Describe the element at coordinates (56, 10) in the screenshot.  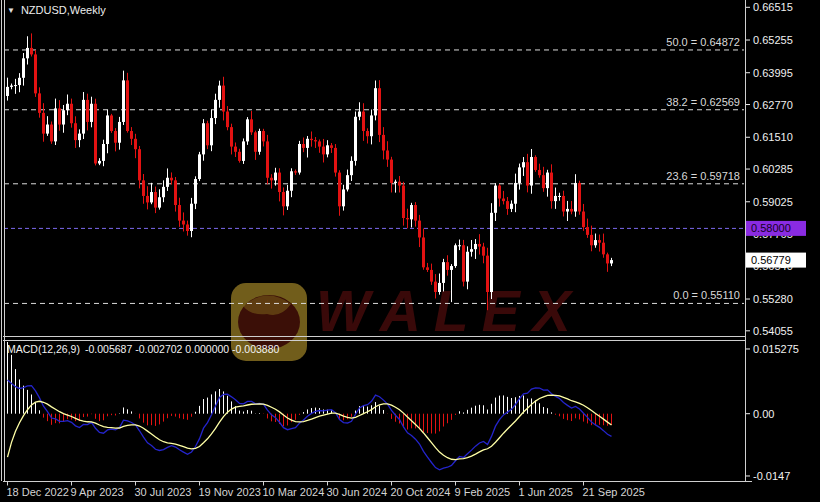
I see `symbol-timeframe-label: ▼NZDUSD,Weekly` at that location.